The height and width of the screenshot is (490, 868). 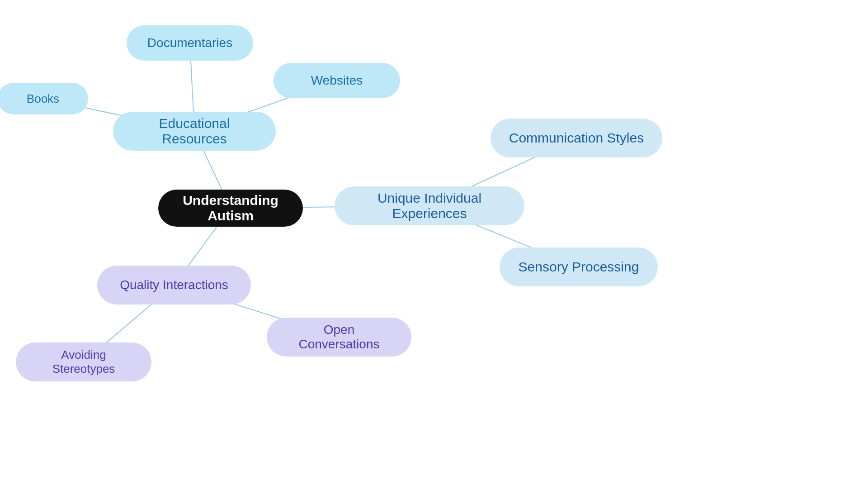 I want to click on websites-node: Websites, so click(x=337, y=81).